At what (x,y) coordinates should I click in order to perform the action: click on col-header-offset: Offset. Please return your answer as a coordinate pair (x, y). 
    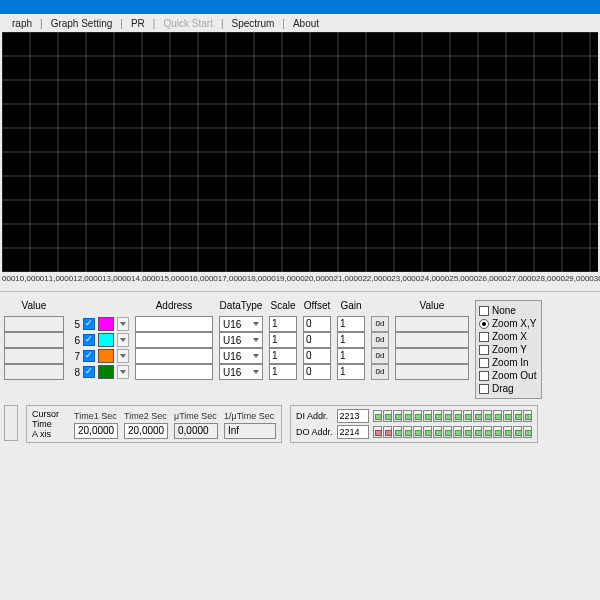
    Looking at the image, I should click on (317, 306).